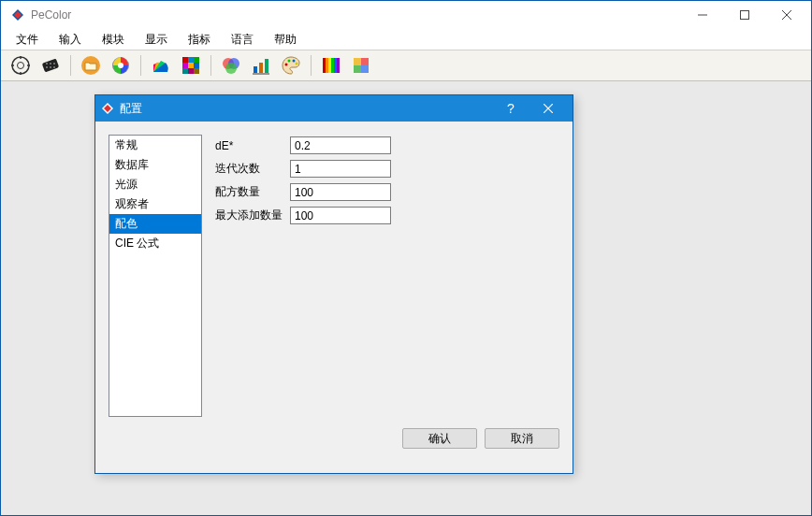 The image size is (812, 516). Describe the element at coordinates (285, 39) in the screenshot. I see `menu-help: 帮助` at that location.